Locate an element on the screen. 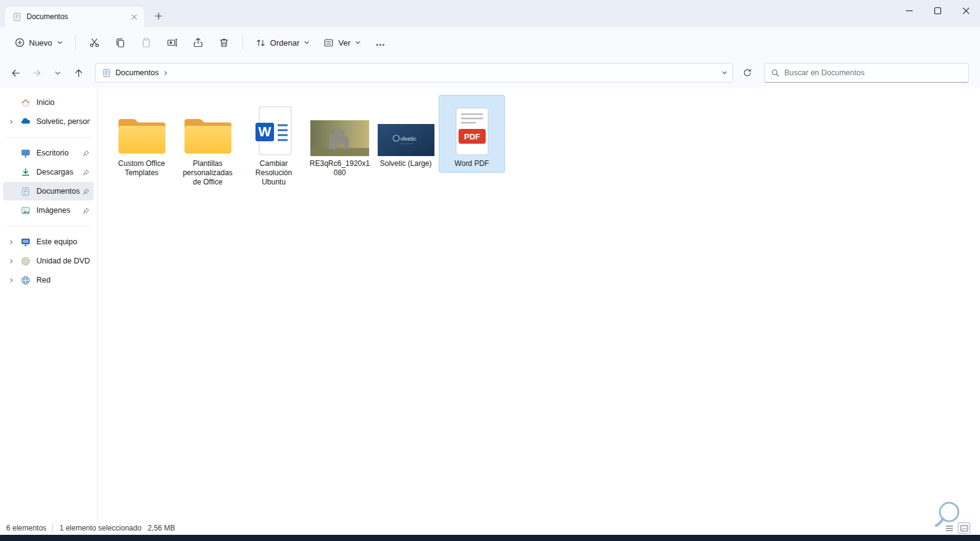 The height and width of the screenshot is (541, 980). delete-button is located at coordinates (224, 43).